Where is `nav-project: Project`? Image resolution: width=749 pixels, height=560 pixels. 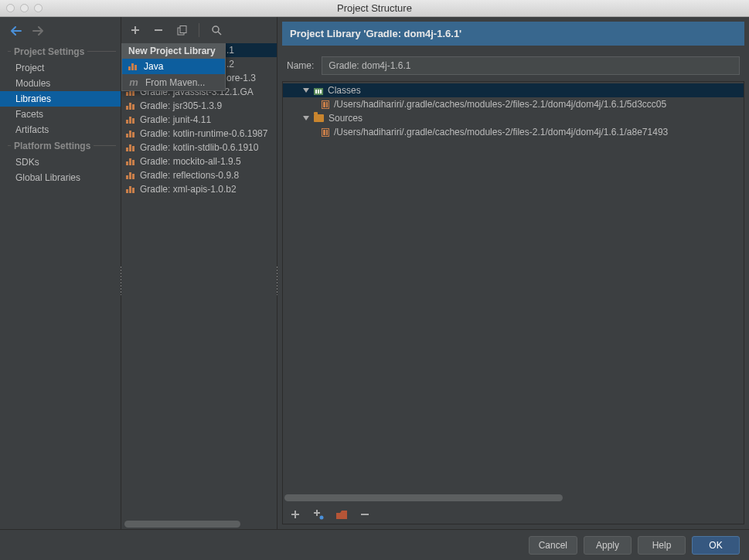
nav-project: Project is located at coordinates (60, 68).